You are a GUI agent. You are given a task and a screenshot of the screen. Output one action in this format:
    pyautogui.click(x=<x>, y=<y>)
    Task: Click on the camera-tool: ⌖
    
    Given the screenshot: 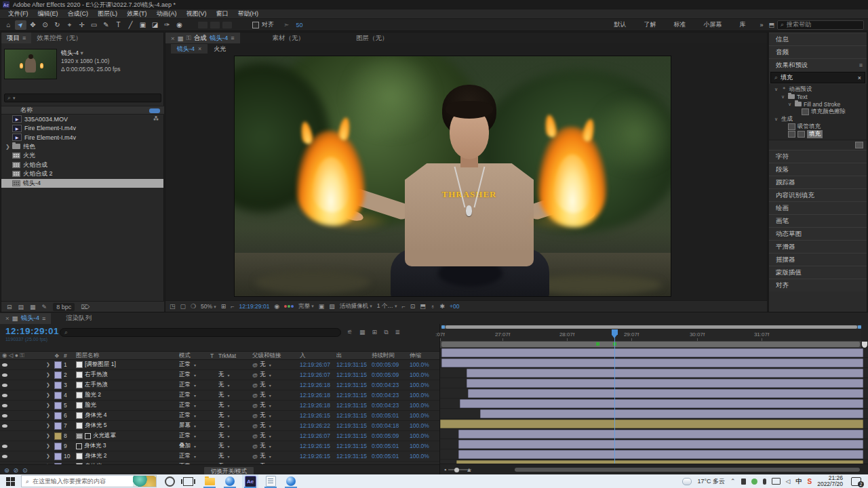 What is the action you would take?
    pyautogui.click(x=69, y=25)
    